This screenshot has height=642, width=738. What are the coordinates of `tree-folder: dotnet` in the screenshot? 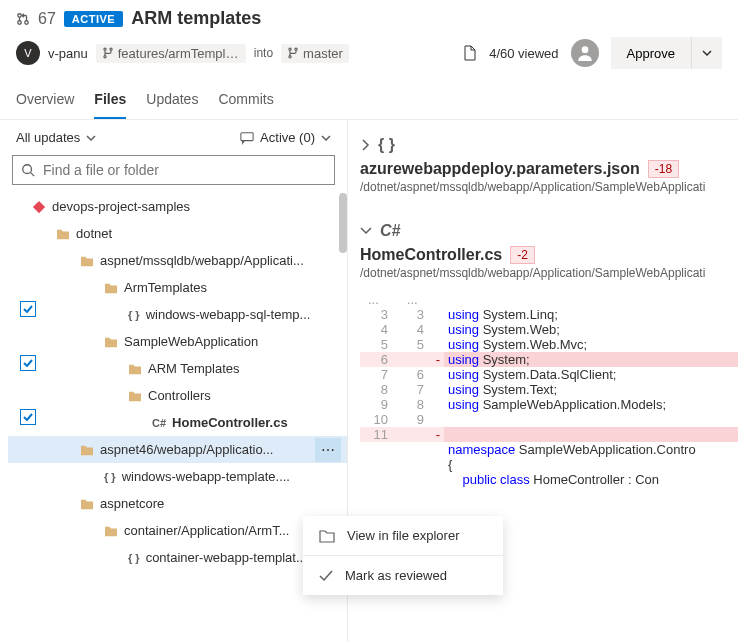 It's located at (178, 234).